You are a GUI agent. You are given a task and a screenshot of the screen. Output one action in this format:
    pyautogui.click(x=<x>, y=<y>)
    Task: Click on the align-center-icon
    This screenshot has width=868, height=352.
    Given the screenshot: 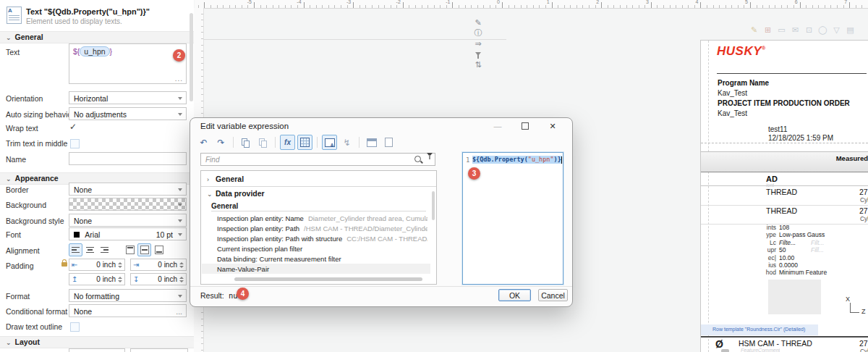 What is the action you would take?
    pyautogui.click(x=90, y=251)
    